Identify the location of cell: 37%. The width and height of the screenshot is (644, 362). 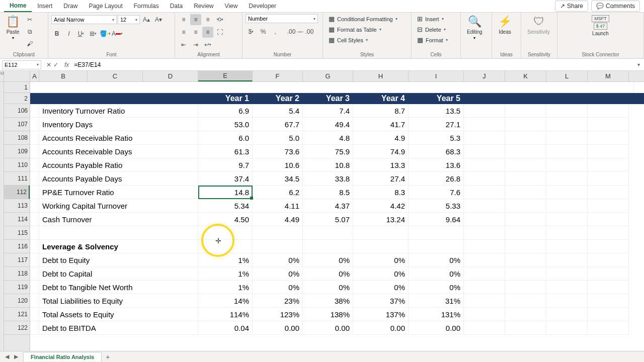
(381, 301).